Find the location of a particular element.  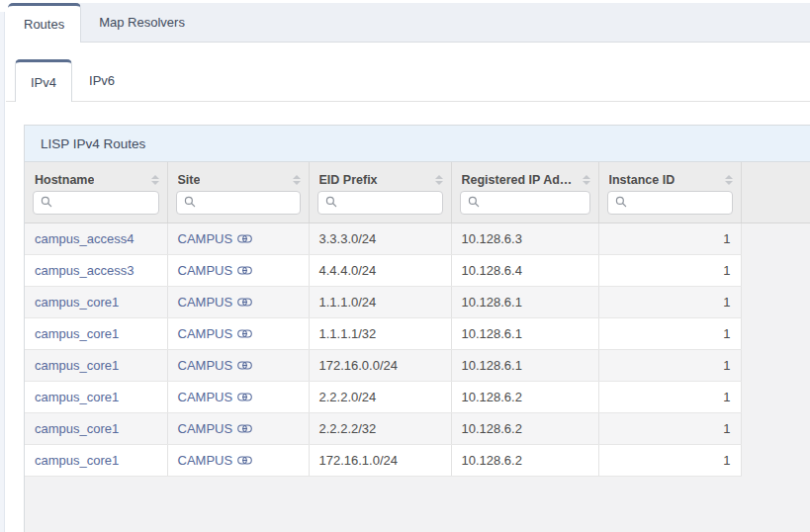

column-header-eid-prefix: EID Prefix is located at coordinates (380, 176).